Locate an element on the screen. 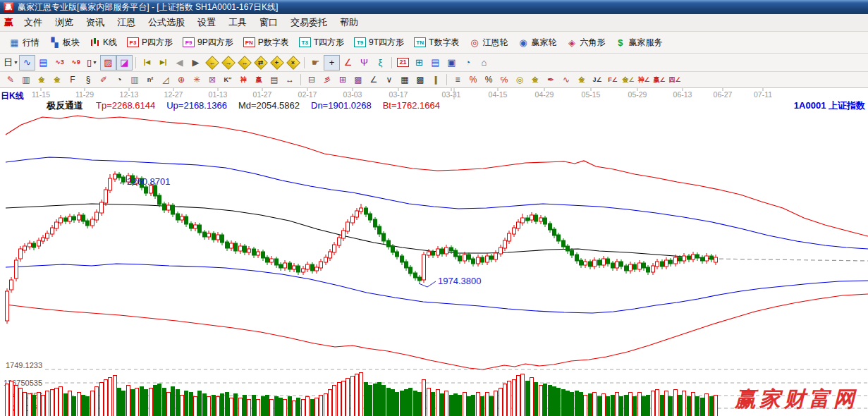 The image size is (868, 416). menu-item-9: 帮助 is located at coordinates (349, 23).